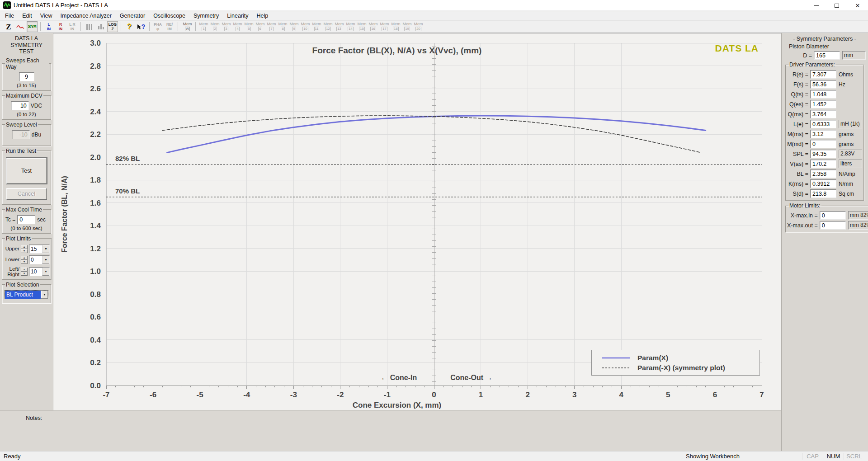 The image size is (868, 461). I want to click on menu-item-impedance-analyzer: Impedance Analyzer, so click(86, 16).